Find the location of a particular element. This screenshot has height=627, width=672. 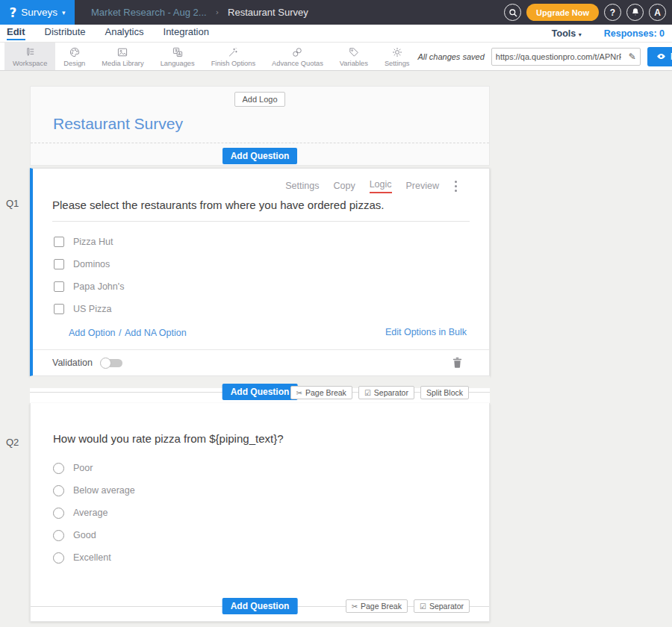

upgrade-now-button: Upgrade Now is located at coordinates (563, 12).